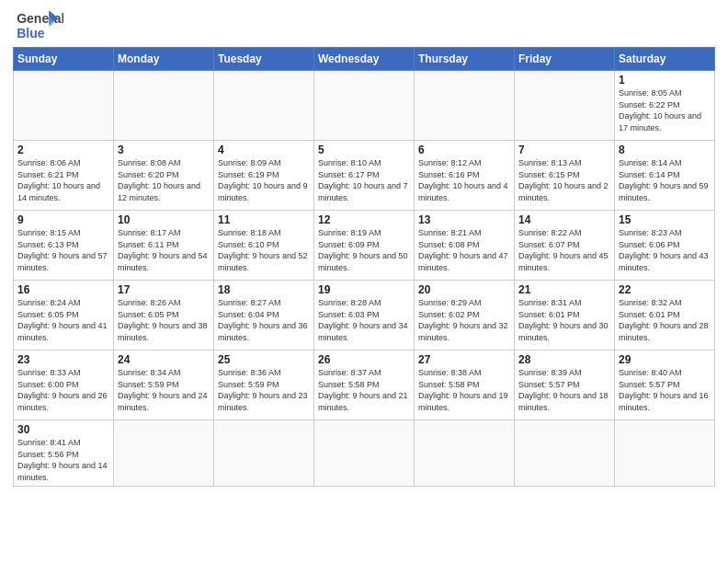 This screenshot has width=728, height=563. I want to click on day-number: 8, so click(665, 150).